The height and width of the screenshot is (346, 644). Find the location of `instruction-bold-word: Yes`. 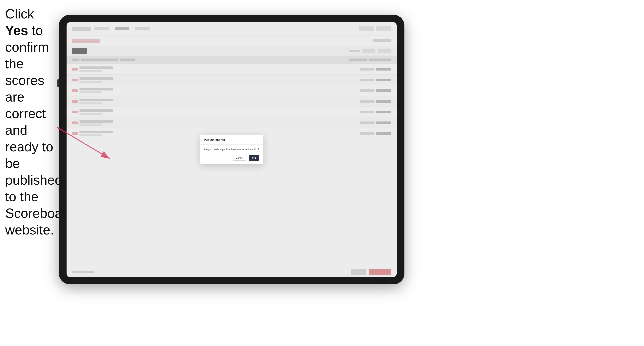

instruction-bold-word: Yes is located at coordinates (16, 30).